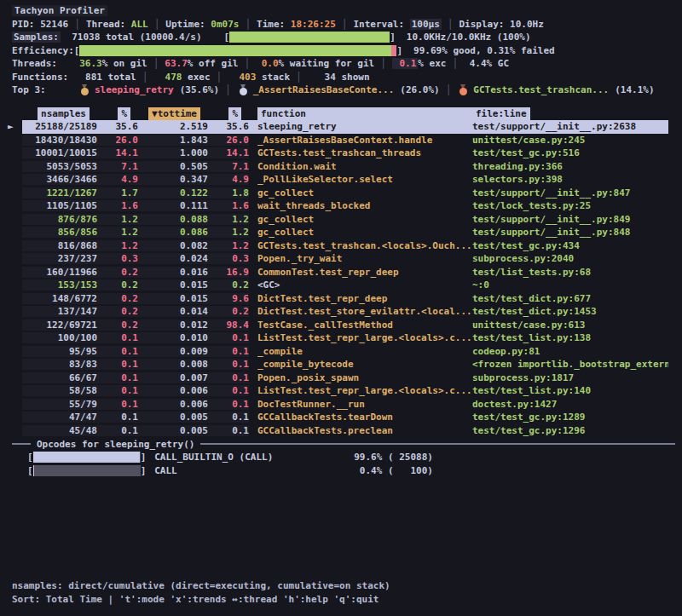 This screenshot has width=682, height=616. Describe the element at coordinates (228, 285) in the screenshot. I see `cell-percent-cumulative: 0.2` at that location.